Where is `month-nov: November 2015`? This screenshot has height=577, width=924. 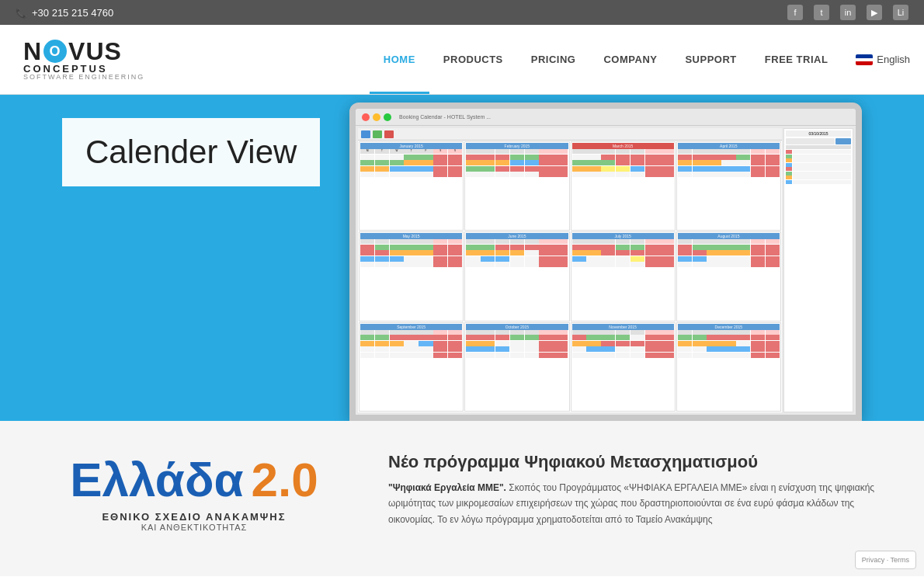 month-nov: November 2015 is located at coordinates (623, 367).